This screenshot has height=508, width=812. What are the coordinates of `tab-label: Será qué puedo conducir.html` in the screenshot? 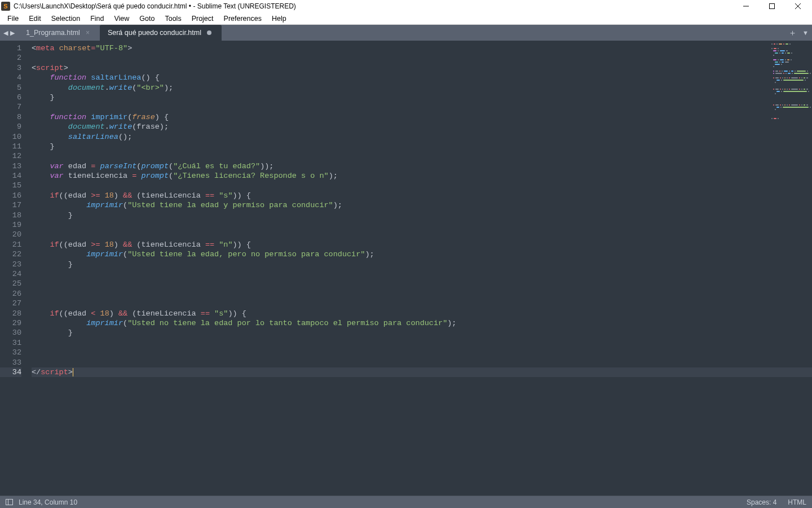 It's located at (155, 33).